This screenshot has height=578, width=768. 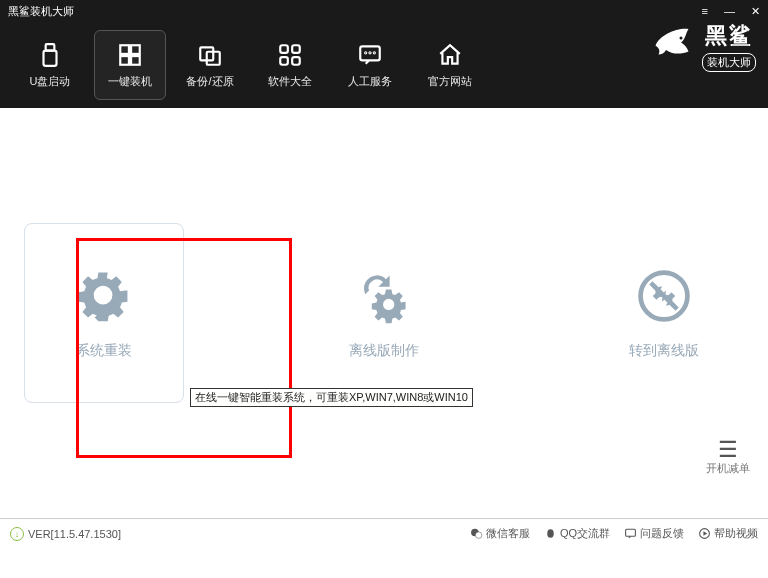 I want to click on option-offline-build: 离线版制作, so click(x=384, y=313).